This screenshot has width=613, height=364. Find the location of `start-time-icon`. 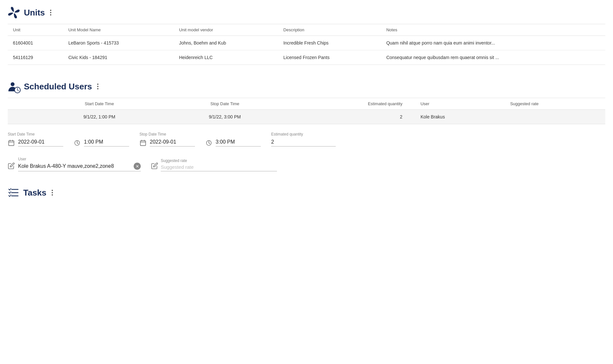

start-time-icon is located at coordinates (77, 143).